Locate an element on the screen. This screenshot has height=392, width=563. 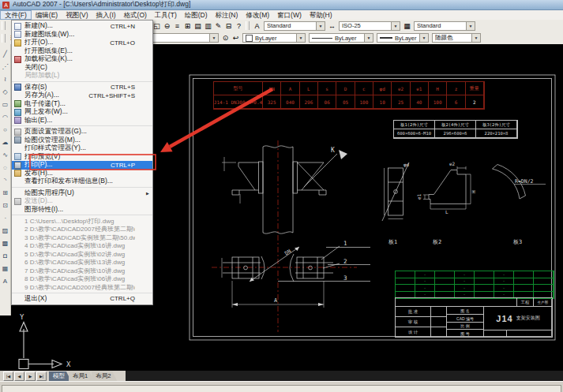
table-style-combo: Standard ▼ is located at coordinates (445, 26).